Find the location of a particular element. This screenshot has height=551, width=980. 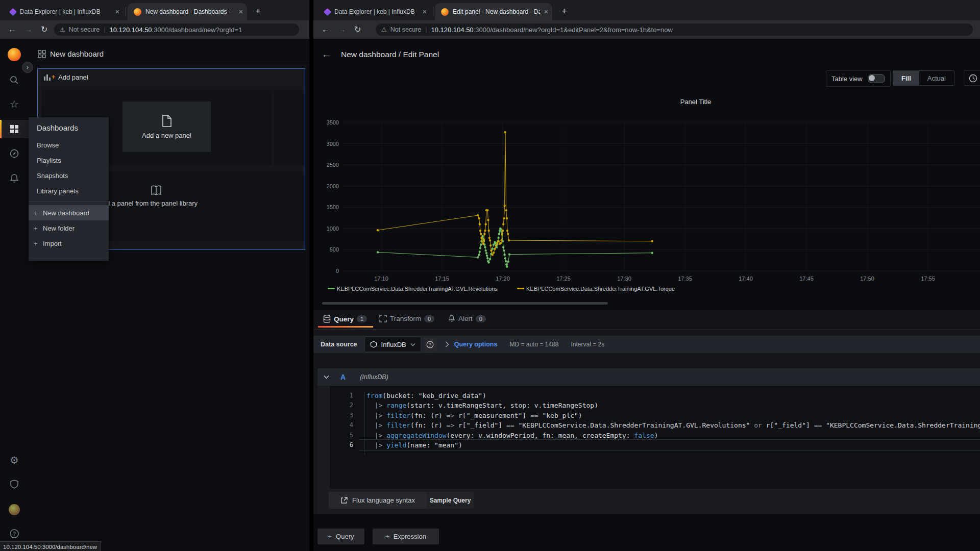

menu-item-library-panels: Library panels is located at coordinates (68, 191).